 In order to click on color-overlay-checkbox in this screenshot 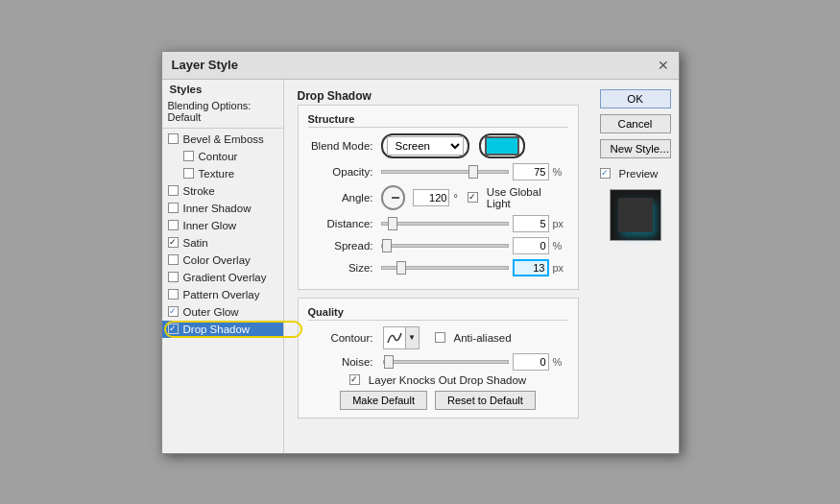, I will do `click(173, 259)`.